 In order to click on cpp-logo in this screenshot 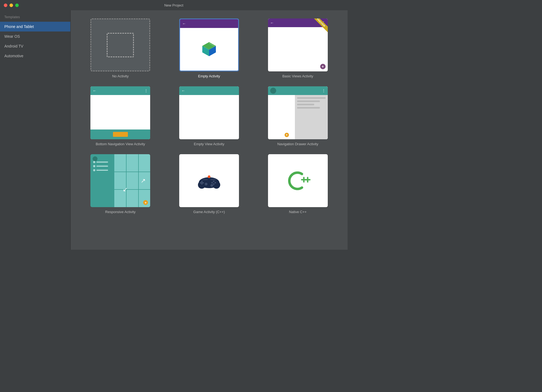, I will do `click(298, 181)`.